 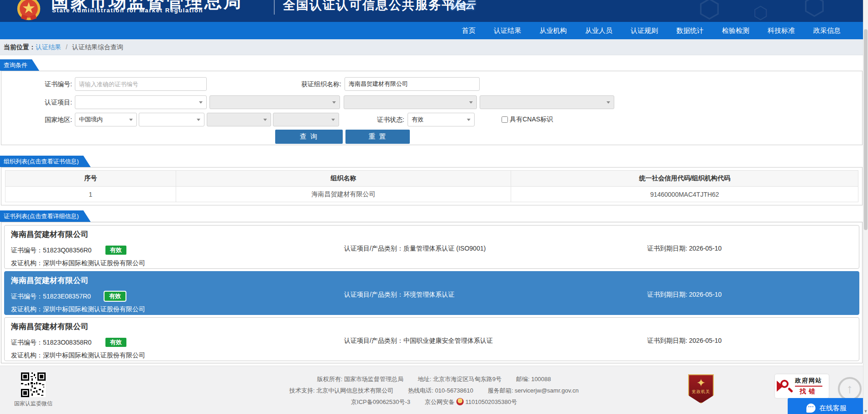 What do you see at coordinates (307, 84) in the screenshot?
I see `org-name-label: 获证组织名称:` at bounding box center [307, 84].